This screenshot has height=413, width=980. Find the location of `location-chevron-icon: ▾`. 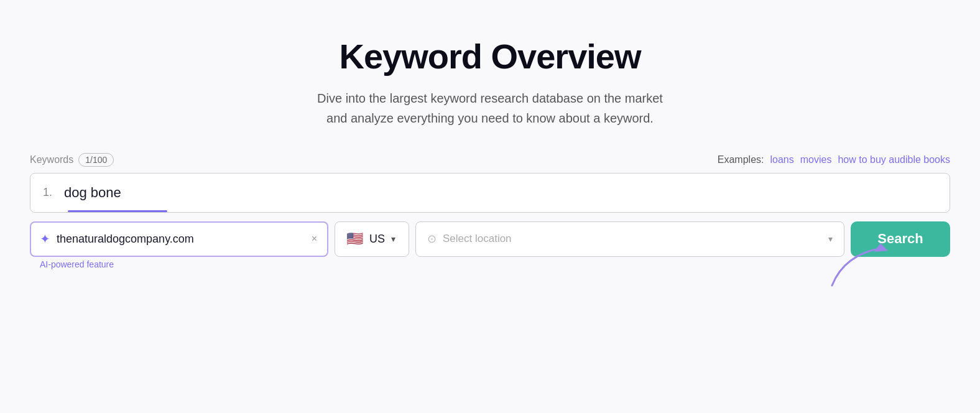

location-chevron-icon: ▾ is located at coordinates (831, 239).